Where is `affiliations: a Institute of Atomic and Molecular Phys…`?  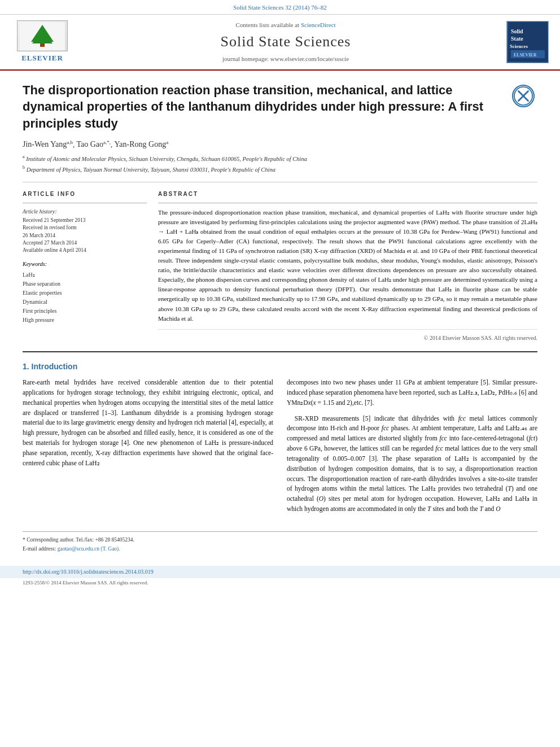 affiliations: a Institute of Atomic and Molecular Phys… is located at coordinates (280, 164).